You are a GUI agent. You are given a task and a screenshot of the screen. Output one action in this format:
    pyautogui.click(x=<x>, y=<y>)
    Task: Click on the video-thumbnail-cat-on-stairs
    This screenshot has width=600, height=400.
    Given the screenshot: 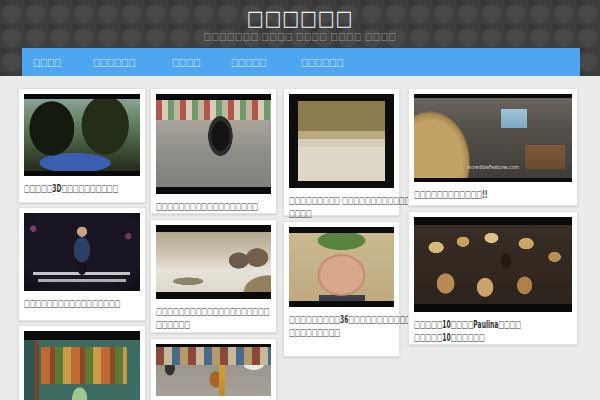 What is the action you would take?
    pyautogui.click(x=342, y=141)
    